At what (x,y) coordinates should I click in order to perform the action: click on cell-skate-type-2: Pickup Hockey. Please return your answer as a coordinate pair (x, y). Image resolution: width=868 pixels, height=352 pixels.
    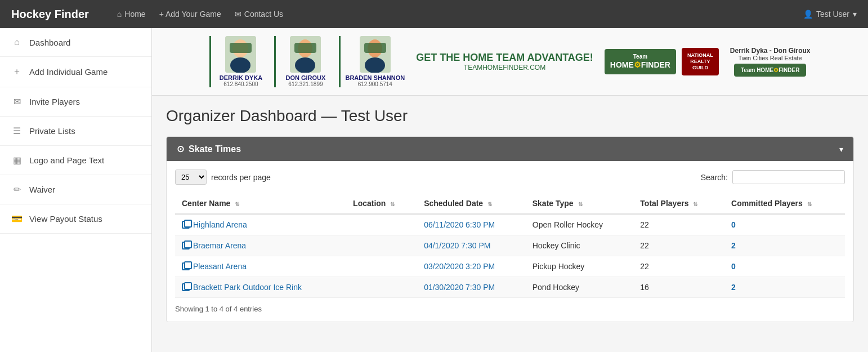
    Looking at the image, I should click on (580, 267).